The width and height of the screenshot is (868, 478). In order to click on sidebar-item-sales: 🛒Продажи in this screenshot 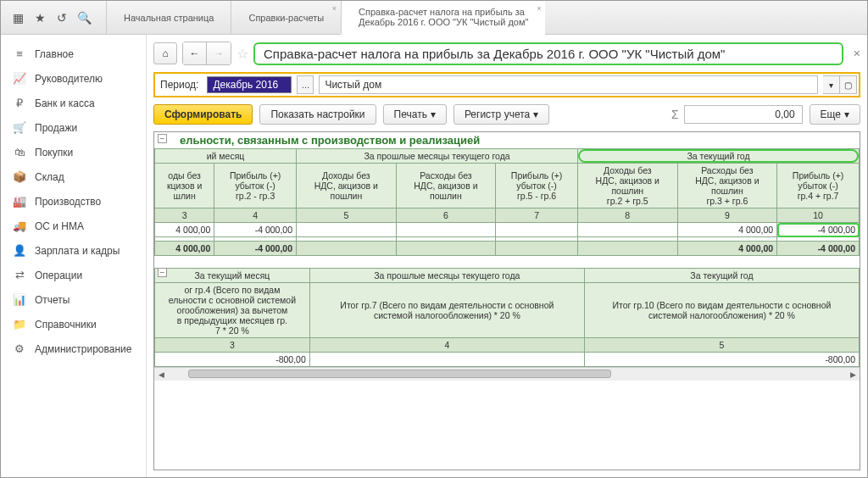, I will do `click(73, 127)`.